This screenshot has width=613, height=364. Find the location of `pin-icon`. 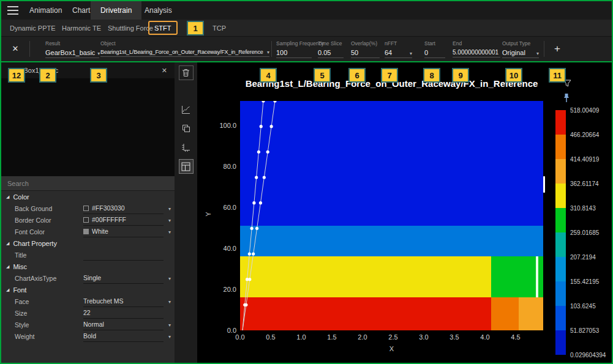

pin-icon is located at coordinates (566, 98).